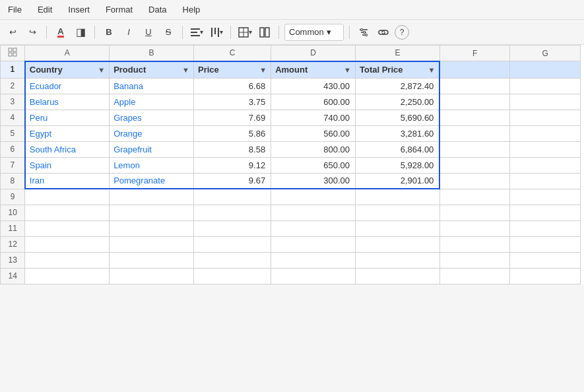 Image resolution: width=584 pixels, height=392 pixels. What do you see at coordinates (232, 102) in the screenshot?
I see `cell-C3: 3.75` at bounding box center [232, 102].